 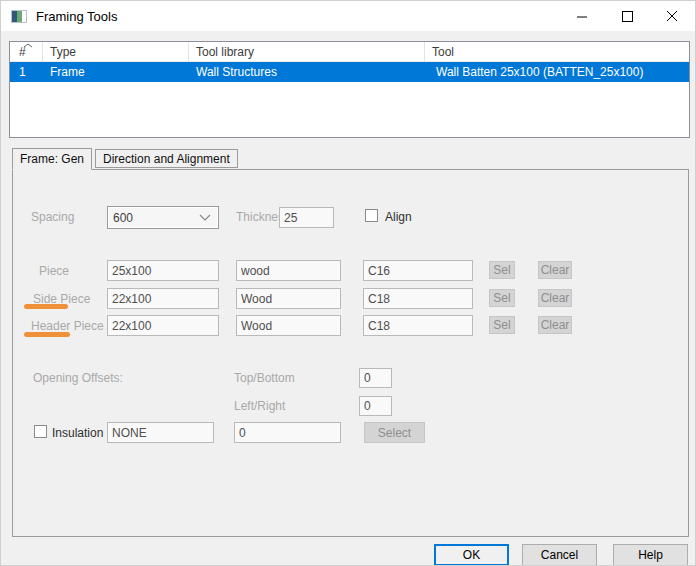 What do you see at coordinates (205, 218) in the screenshot?
I see `chevron-down-icon` at bounding box center [205, 218].